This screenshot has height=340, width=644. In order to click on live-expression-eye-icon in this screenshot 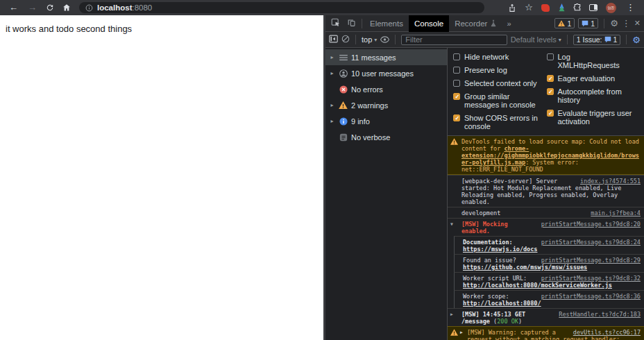, I will do `click(384, 40)`.